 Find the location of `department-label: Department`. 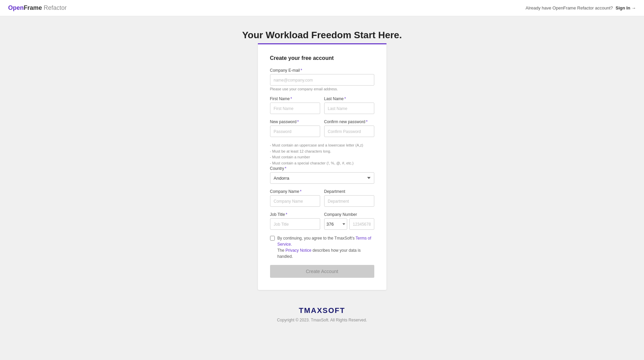

department-label: Department is located at coordinates (349, 192).